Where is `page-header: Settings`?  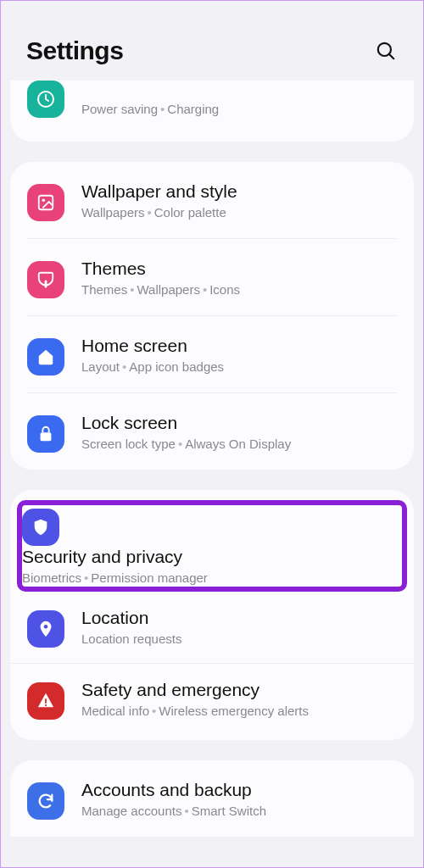
page-header: Settings is located at coordinates (212, 42).